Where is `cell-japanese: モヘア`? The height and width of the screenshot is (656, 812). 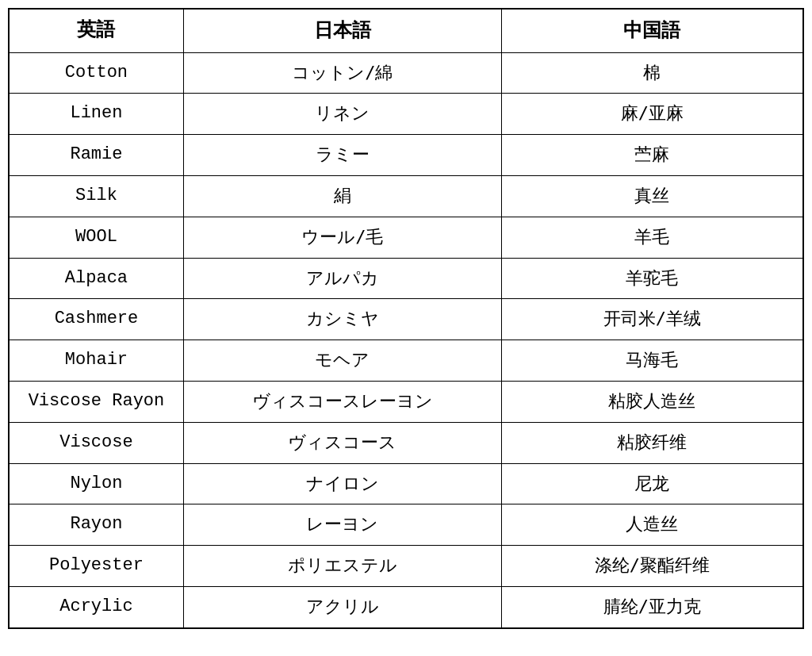 cell-japanese: モヘア is located at coordinates (343, 361).